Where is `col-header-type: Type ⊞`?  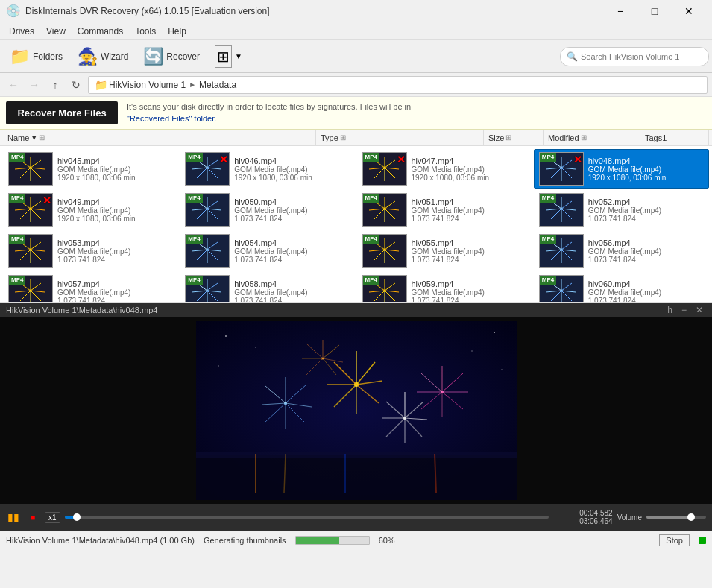
col-header-type: Type ⊞ is located at coordinates (400, 137).